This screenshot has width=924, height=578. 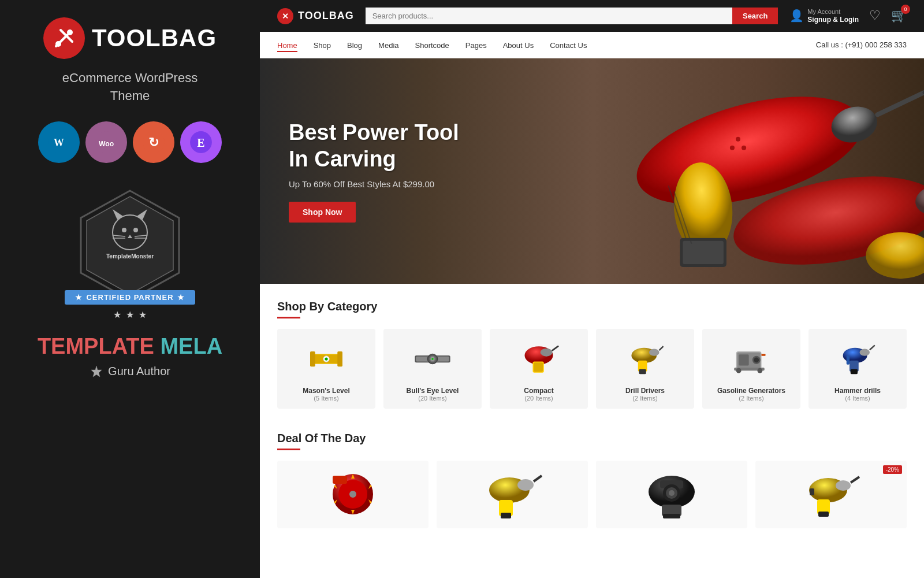 I want to click on masons-level-img, so click(x=326, y=359).